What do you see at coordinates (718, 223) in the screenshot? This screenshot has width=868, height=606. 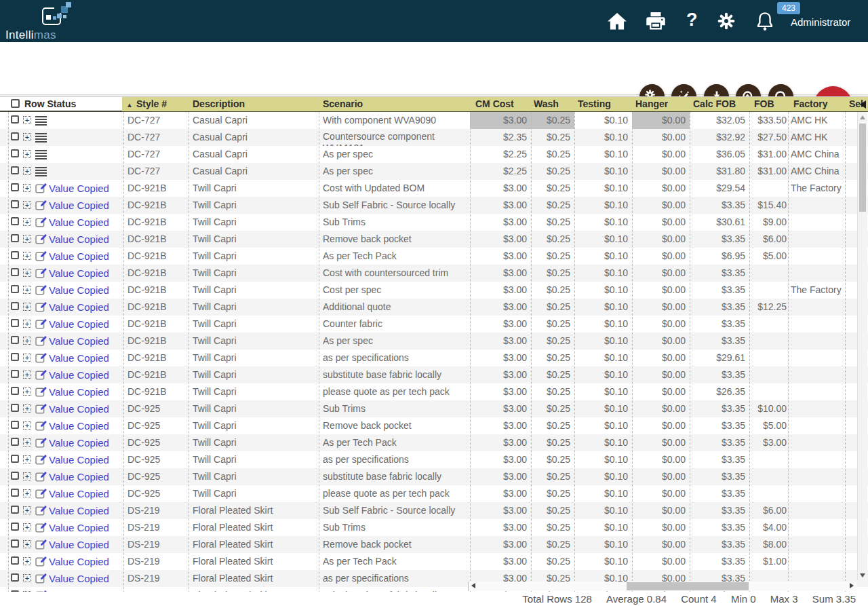 I see `cell-calc-fob: $30.61` at bounding box center [718, 223].